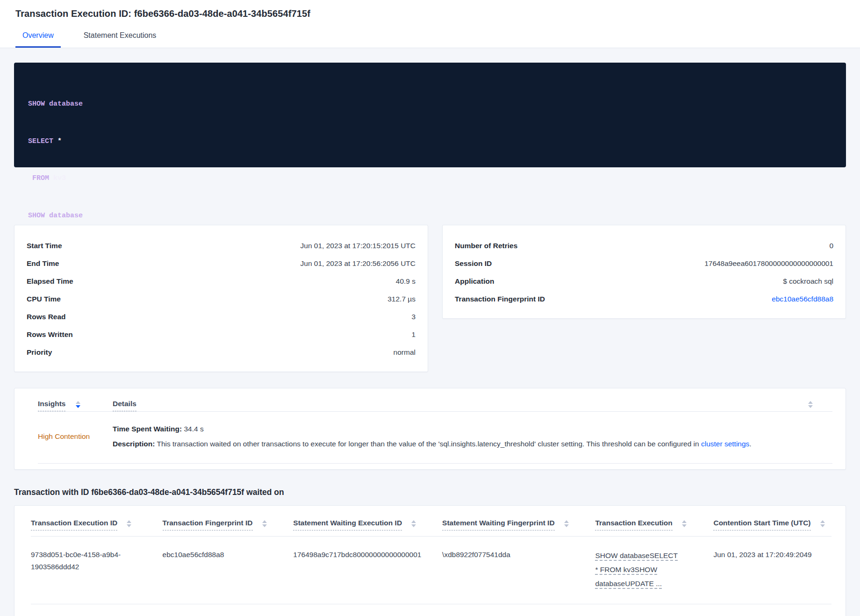 The image size is (860, 616). What do you see at coordinates (803, 299) in the screenshot?
I see `transaction-fingerprint-link: ebc10ae56cfd88a8` at bounding box center [803, 299].